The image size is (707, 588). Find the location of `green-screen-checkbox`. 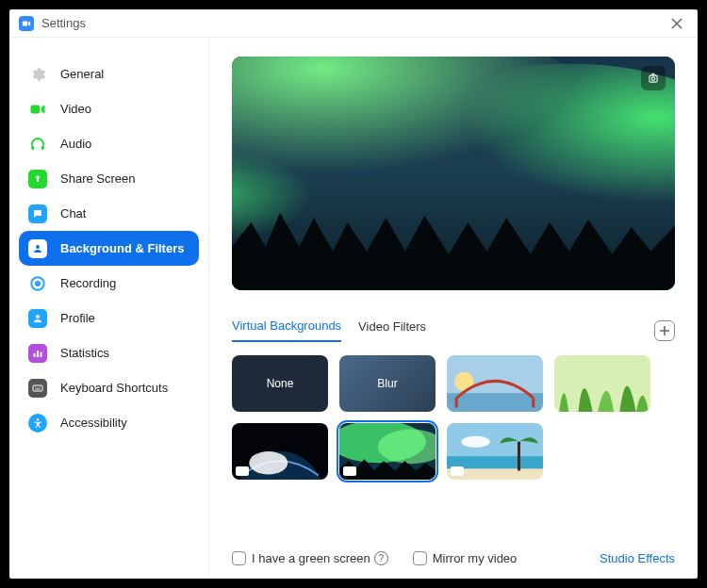

green-screen-checkbox is located at coordinates (239, 558).